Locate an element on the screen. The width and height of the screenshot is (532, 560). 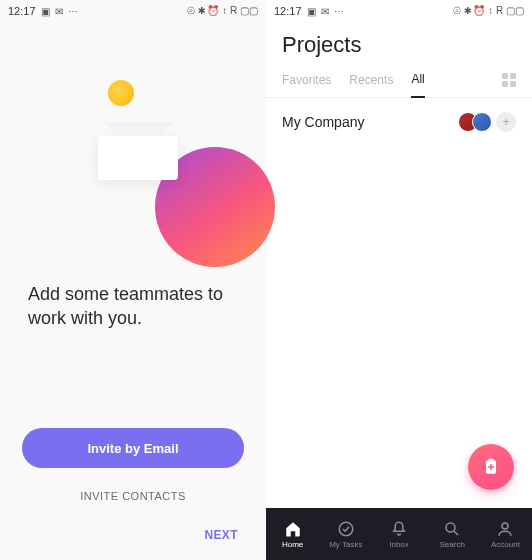
tab-recents: Recents is located at coordinates (371, 85).